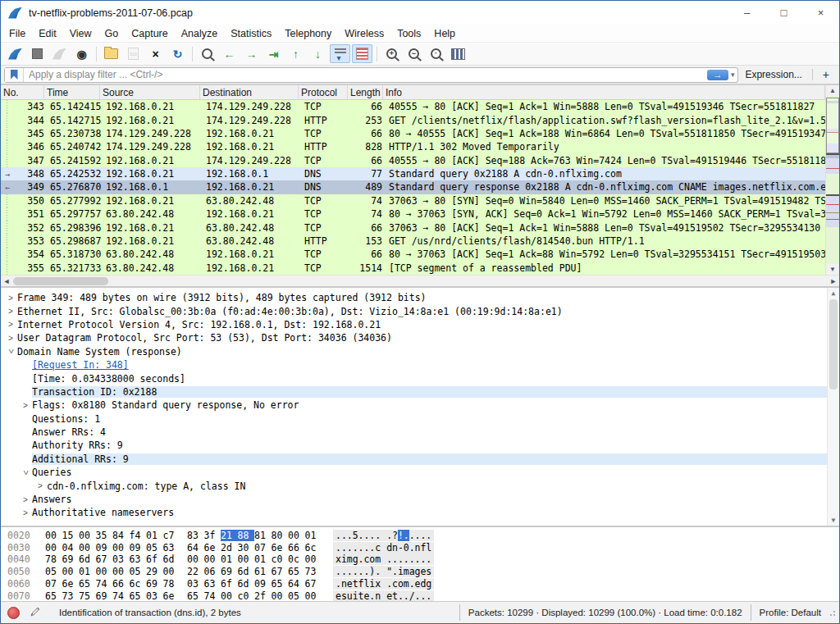  I want to click on hex-row-0040: 004078696d6703636f6d0000010001c00c00ximg…, so click(423, 559).